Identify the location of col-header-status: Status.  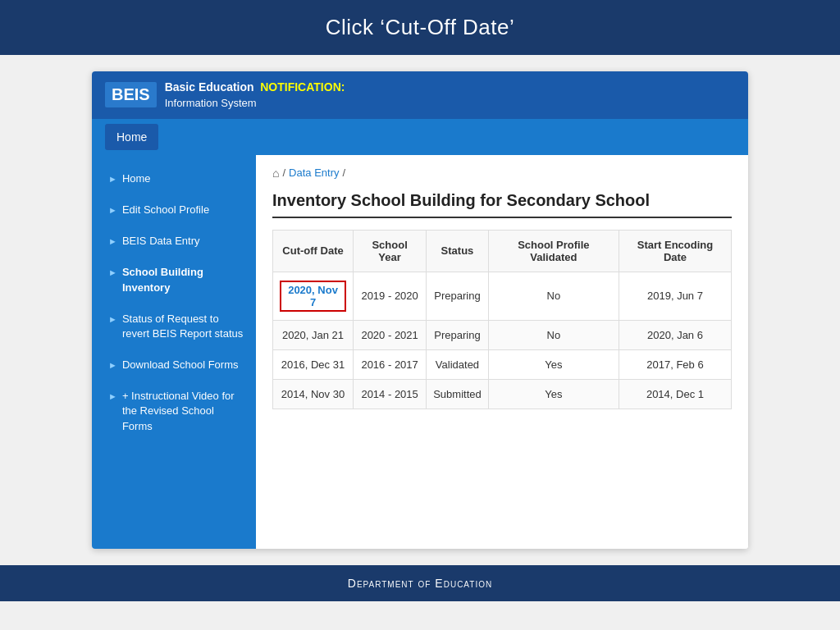
(458, 251).